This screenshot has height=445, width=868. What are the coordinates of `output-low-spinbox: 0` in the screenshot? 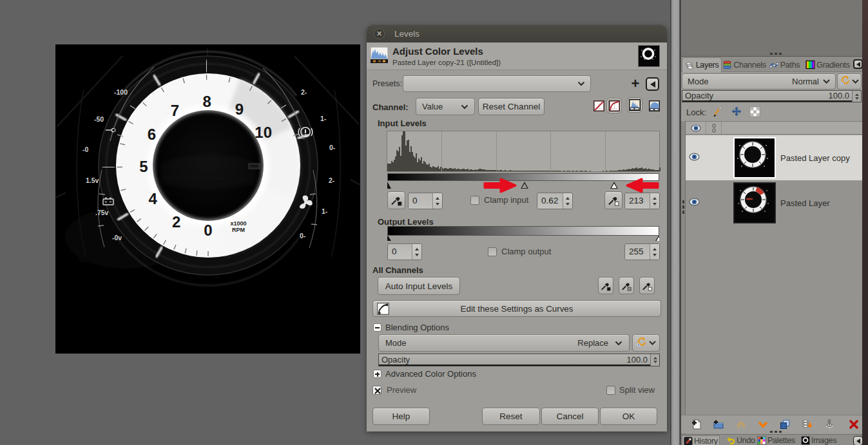 It's located at (405, 252).